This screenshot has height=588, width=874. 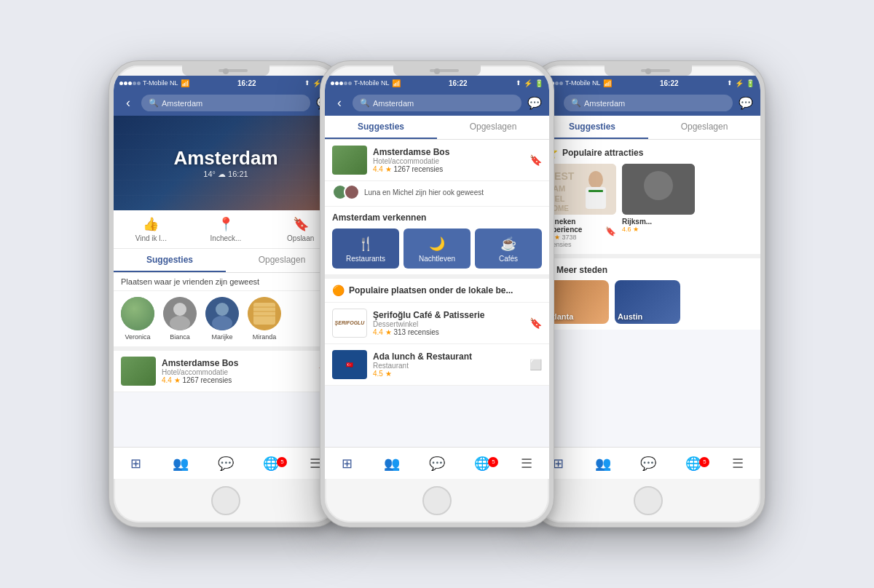 I want to click on tab-opgeslagen-3: Opgeslagen, so click(x=704, y=127).